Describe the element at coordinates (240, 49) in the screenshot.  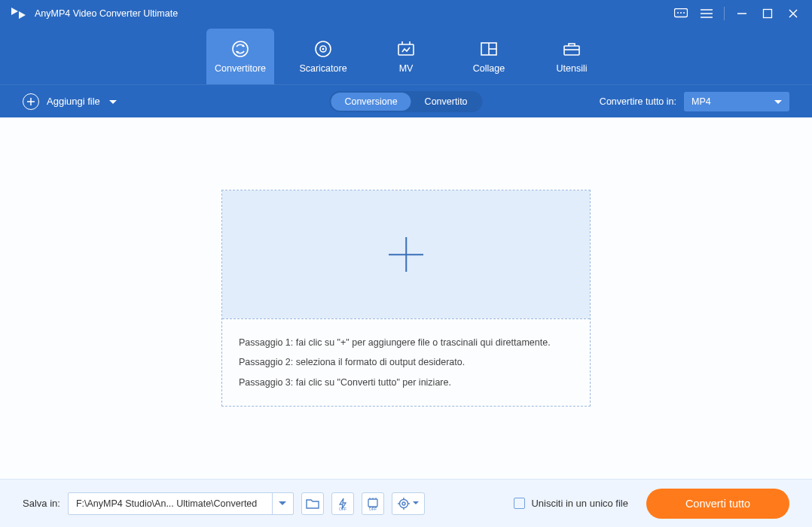
I see `converter-icon` at that location.